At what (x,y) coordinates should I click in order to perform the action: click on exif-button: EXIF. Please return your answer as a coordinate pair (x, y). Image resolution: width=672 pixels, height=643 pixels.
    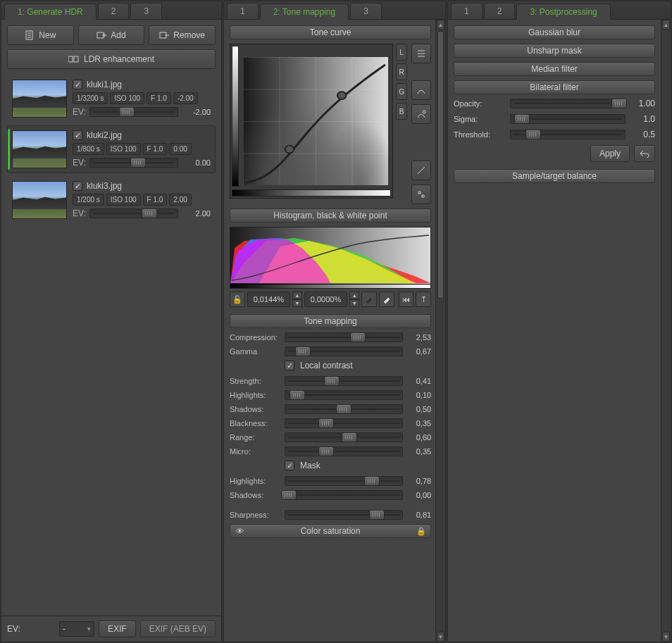
    Looking at the image, I should click on (117, 629).